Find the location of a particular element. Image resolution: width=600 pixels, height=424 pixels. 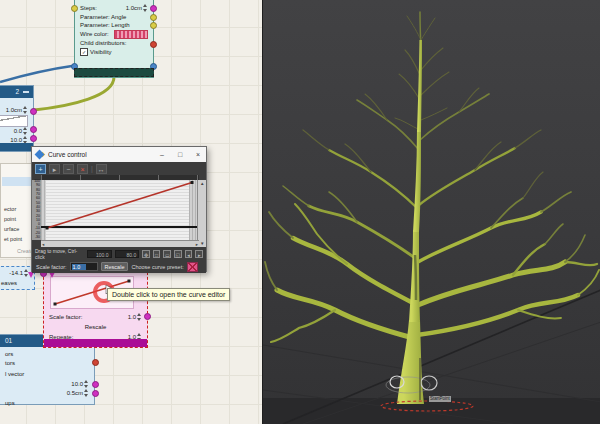

dialog-toolbar: + ▸ ~ × | ↔ is located at coordinates (119, 168).